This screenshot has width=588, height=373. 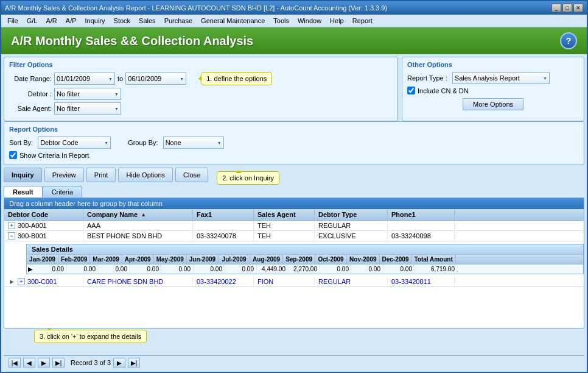 I want to click on val-jun: 0.00, so click(x=209, y=269).